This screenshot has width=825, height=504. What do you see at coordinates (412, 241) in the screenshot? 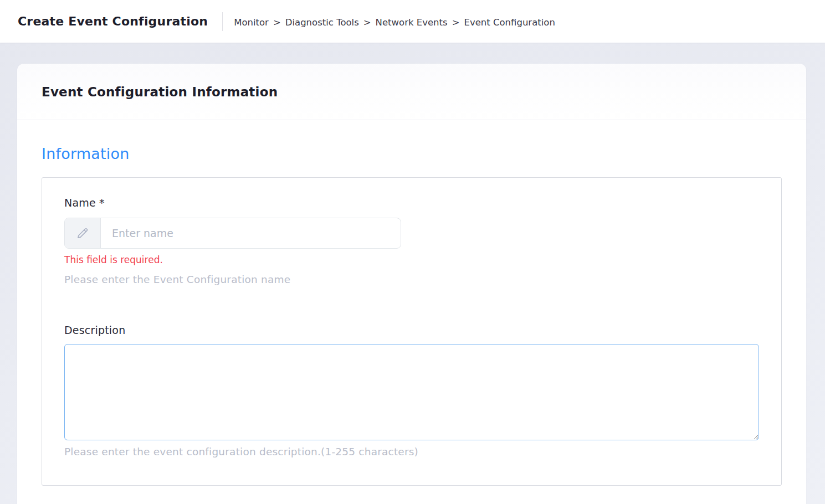
I see `name-field-block: Name * This field is required. Please en…` at bounding box center [412, 241].